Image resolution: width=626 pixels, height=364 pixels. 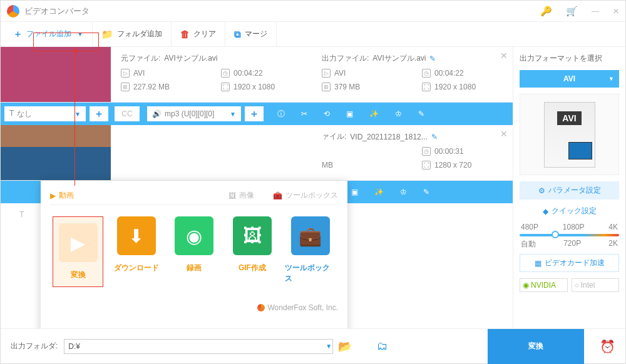 I want to click on format-select-button: AVI, so click(x=570, y=79).